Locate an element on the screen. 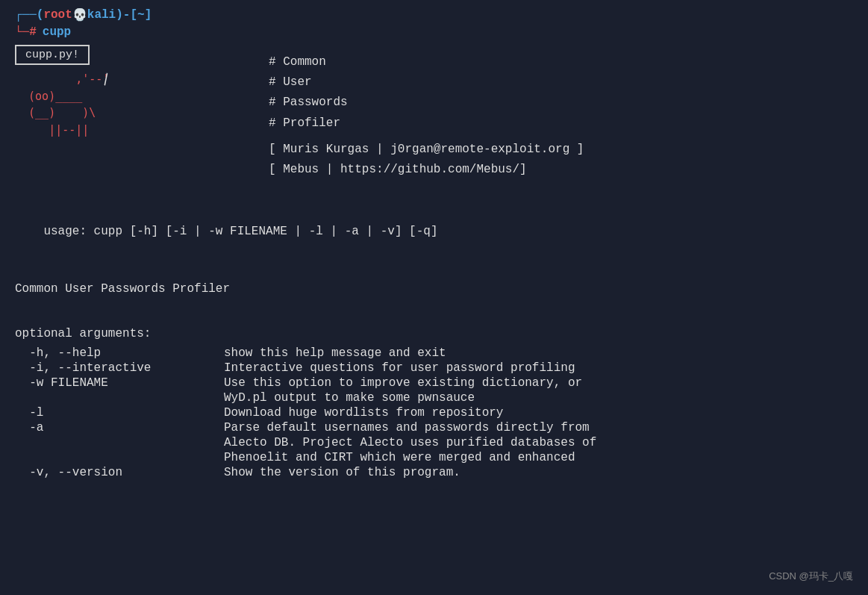 This screenshot has height=595, width=868. arg-filename-flag: -w FILENAME is located at coordinates (119, 383).